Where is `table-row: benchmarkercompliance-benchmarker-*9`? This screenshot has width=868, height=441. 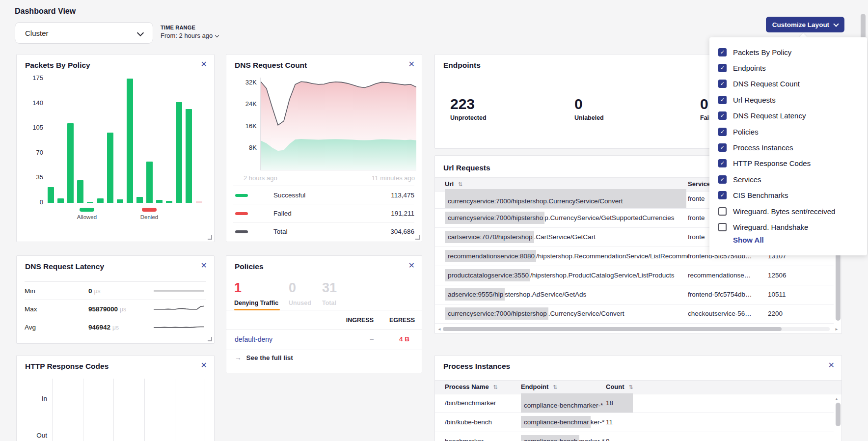
table-row: benchmarkercompliance-benchmarker-*9 is located at coordinates (634, 436).